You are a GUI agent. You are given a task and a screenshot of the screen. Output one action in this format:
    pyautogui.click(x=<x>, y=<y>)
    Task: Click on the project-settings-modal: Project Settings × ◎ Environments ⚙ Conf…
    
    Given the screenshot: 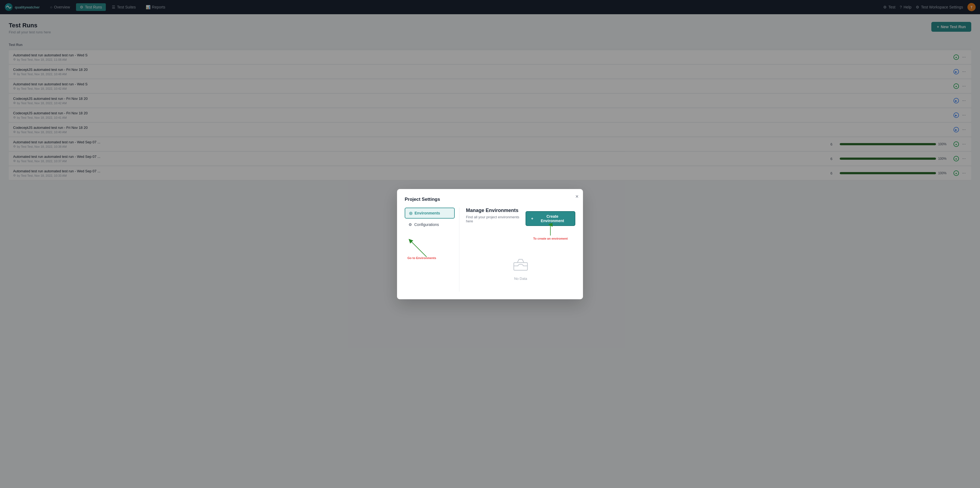 What is the action you would take?
    pyautogui.click(x=490, y=244)
    